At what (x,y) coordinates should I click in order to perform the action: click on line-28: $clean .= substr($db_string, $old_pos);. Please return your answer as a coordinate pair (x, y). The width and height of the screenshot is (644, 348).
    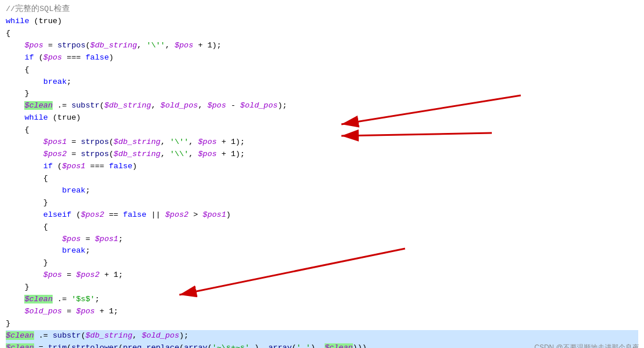
    Looking at the image, I should click on (322, 336).